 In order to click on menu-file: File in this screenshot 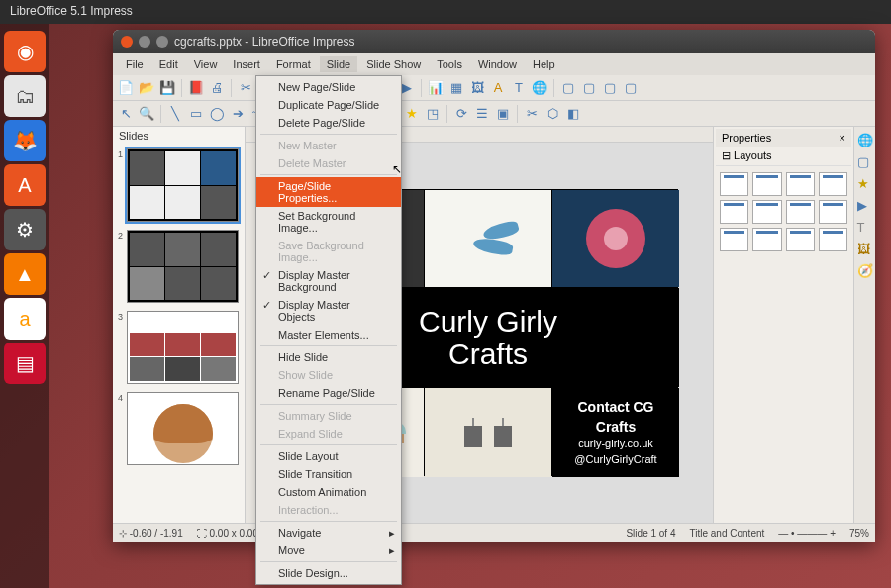, I will do `click(135, 64)`.